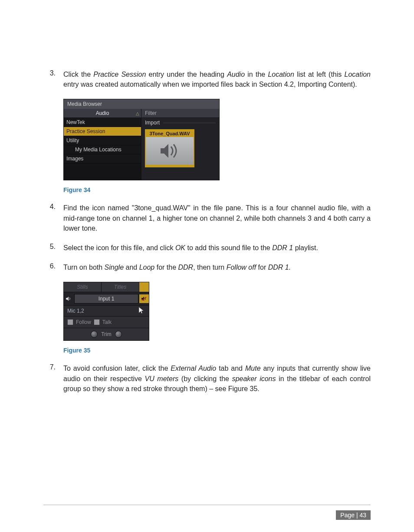 This screenshot has height=532, width=414. What do you see at coordinates (106, 334) in the screenshot?
I see `trim-label: Trim` at bounding box center [106, 334].